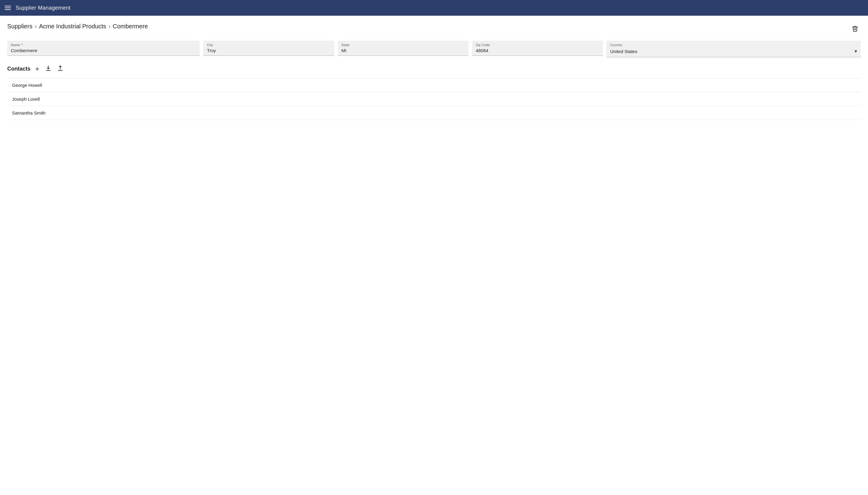 The height and width of the screenshot is (495, 868). Describe the element at coordinates (8, 8) in the screenshot. I see `hamburger-icon` at that location.